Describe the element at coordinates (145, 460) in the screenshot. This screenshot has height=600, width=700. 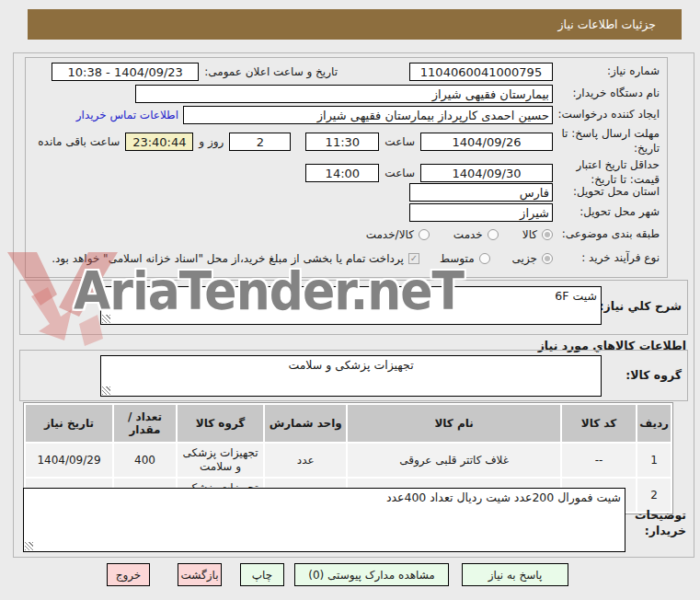
I see `cell-quantity: 400` at that location.